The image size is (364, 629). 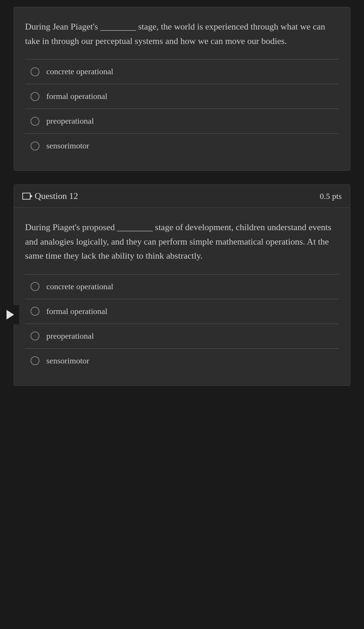 What do you see at coordinates (68, 361) in the screenshot?
I see `q12-option-label-4: sensorimotor` at bounding box center [68, 361].